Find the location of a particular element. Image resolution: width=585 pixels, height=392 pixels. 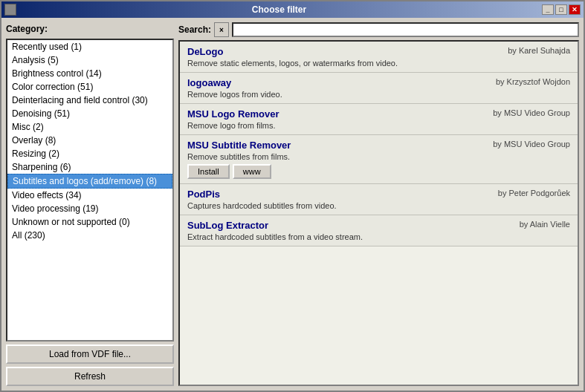

filter-header: DeLogoby Karel Suhajda is located at coordinates (379, 52).